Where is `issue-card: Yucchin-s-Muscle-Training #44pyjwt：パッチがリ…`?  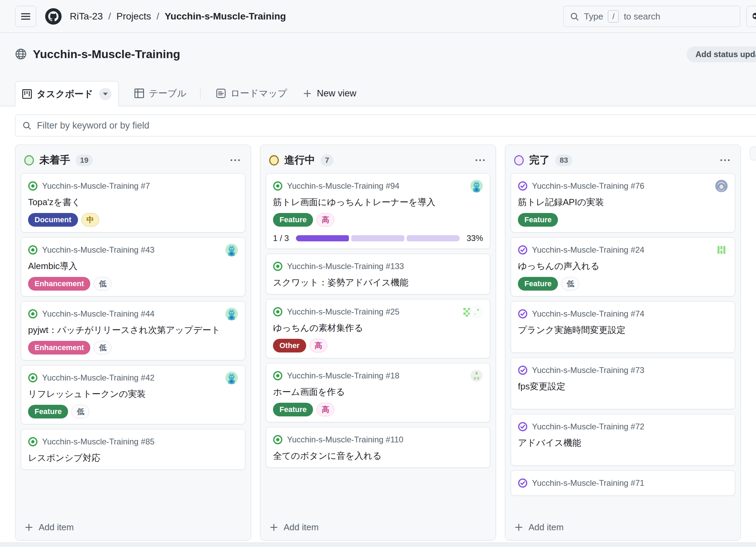
issue-card: Yucchin-s-Muscle-Training #44pyjwt：パッチがリ… is located at coordinates (133, 331).